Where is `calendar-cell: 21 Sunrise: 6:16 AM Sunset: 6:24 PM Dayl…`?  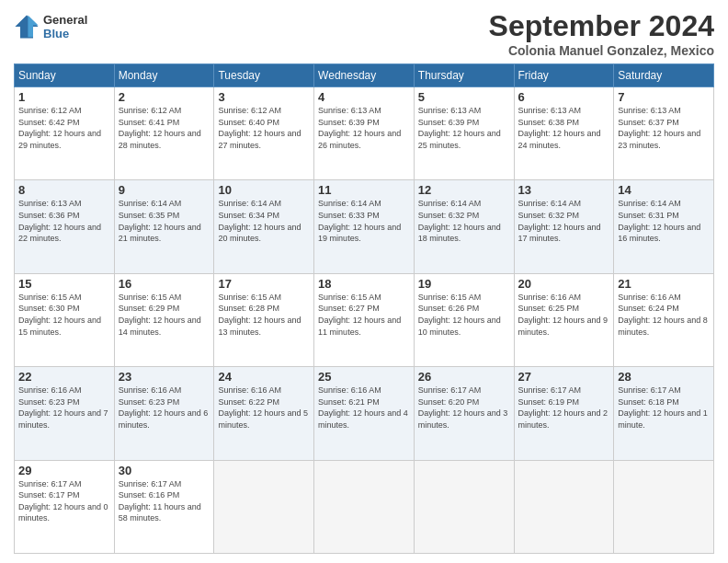 calendar-cell: 21 Sunrise: 6:16 AM Sunset: 6:24 PM Dayl… is located at coordinates (664, 320).